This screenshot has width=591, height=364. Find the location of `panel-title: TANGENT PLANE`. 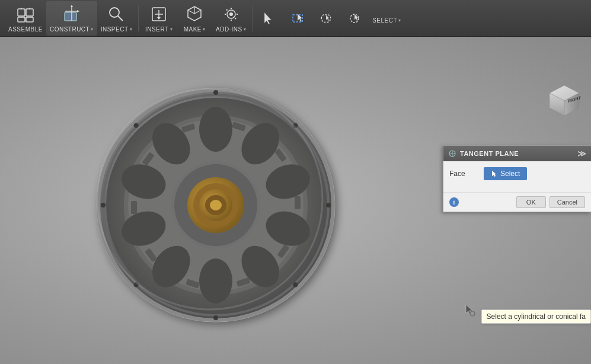

panel-title: TANGENT PLANE is located at coordinates (490, 154).